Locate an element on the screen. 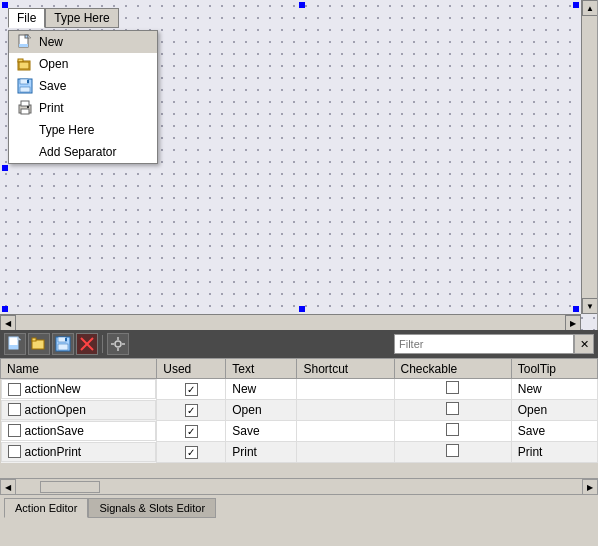  new-action-btn is located at coordinates (15, 344).